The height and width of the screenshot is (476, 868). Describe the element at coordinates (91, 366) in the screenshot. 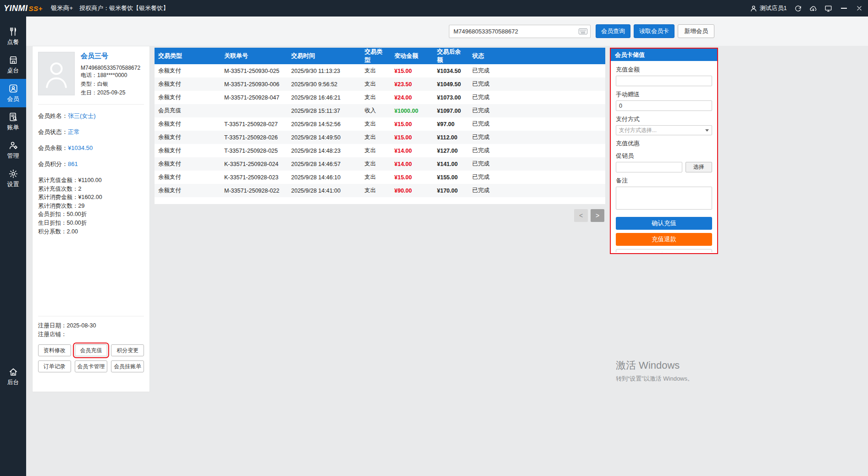

I see `member-action-card-manage-button: 会员卡管理` at that location.